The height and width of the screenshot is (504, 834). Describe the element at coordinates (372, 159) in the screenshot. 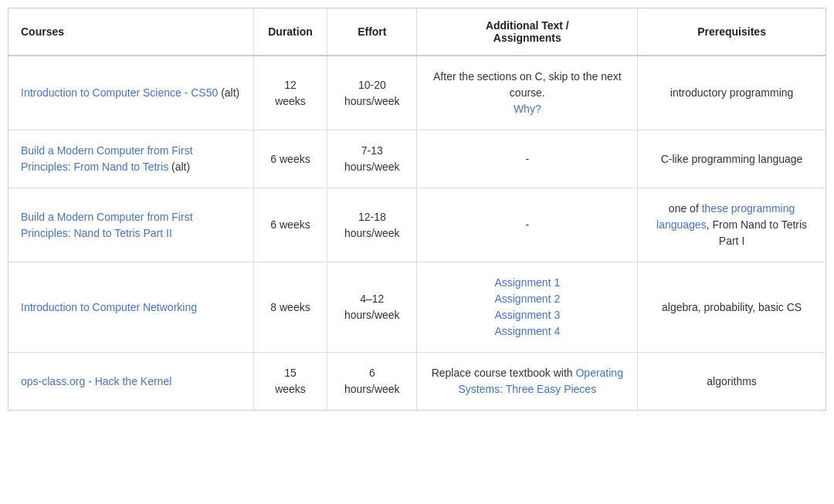

I see `effort-cell-2: 7-13hours/week` at that location.